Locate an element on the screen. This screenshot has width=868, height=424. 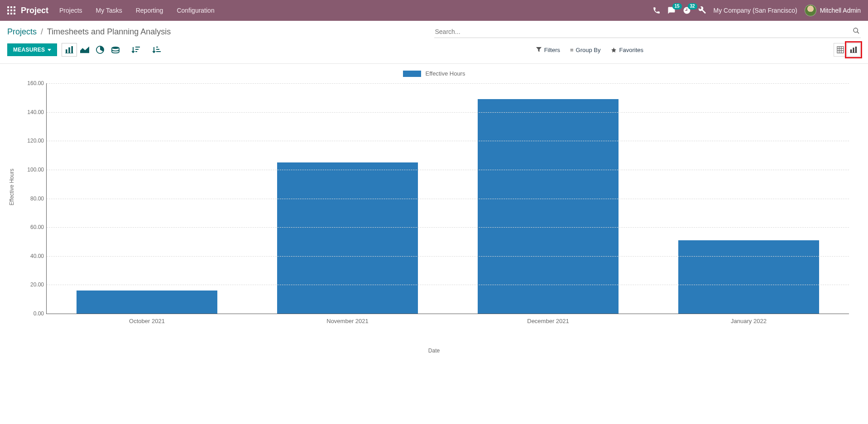
control-panel: Projects / Timesheets and Planning Analy… is located at coordinates (434, 40).